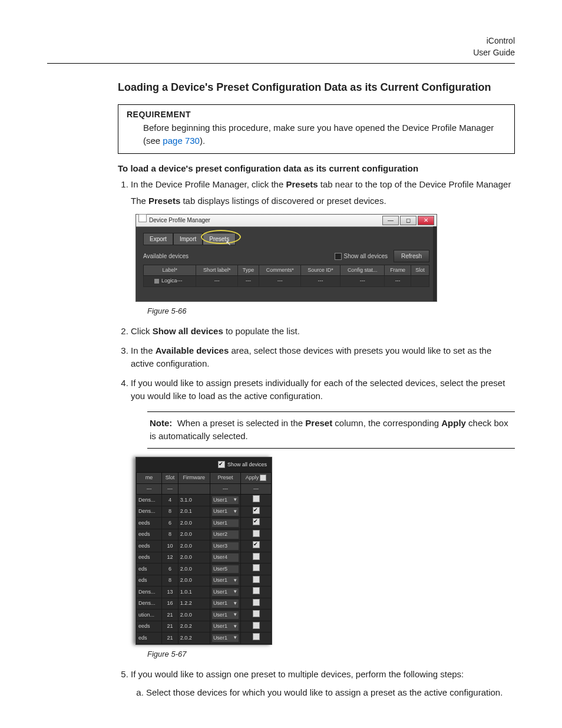 The image size is (562, 728). Describe the element at coordinates (217, 270) in the screenshot. I see `col-short-label: Short label*` at that location.